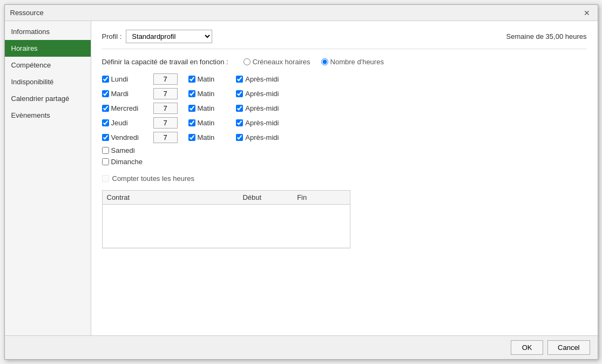 The height and width of the screenshot is (364, 602). Describe the element at coordinates (344, 178) in the screenshot. I see `compter-row: Compter toutes les heures` at that location.